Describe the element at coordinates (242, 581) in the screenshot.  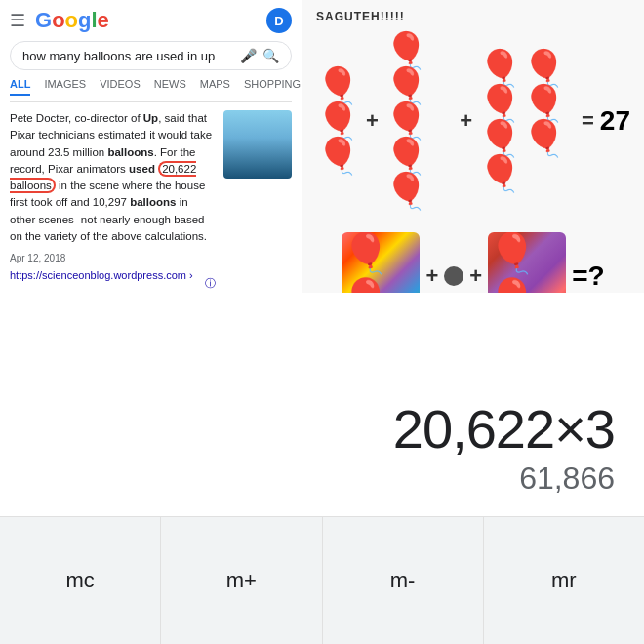
I see `memory-add-button: m+` at that location.